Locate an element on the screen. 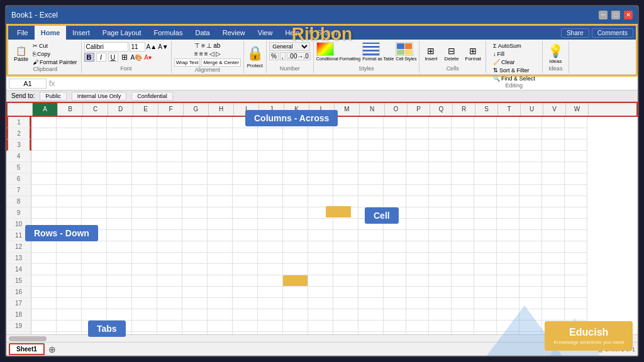  indent-increase-icon: ▷ is located at coordinates (218, 54).